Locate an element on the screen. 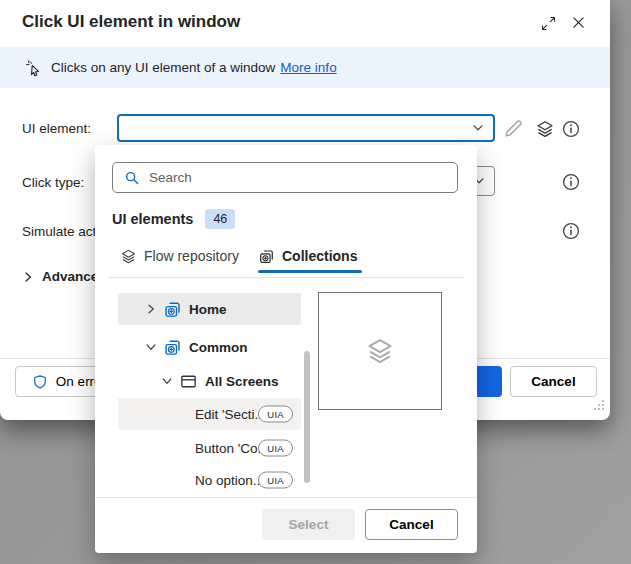  tab-collections-label: Collections is located at coordinates (320, 256).